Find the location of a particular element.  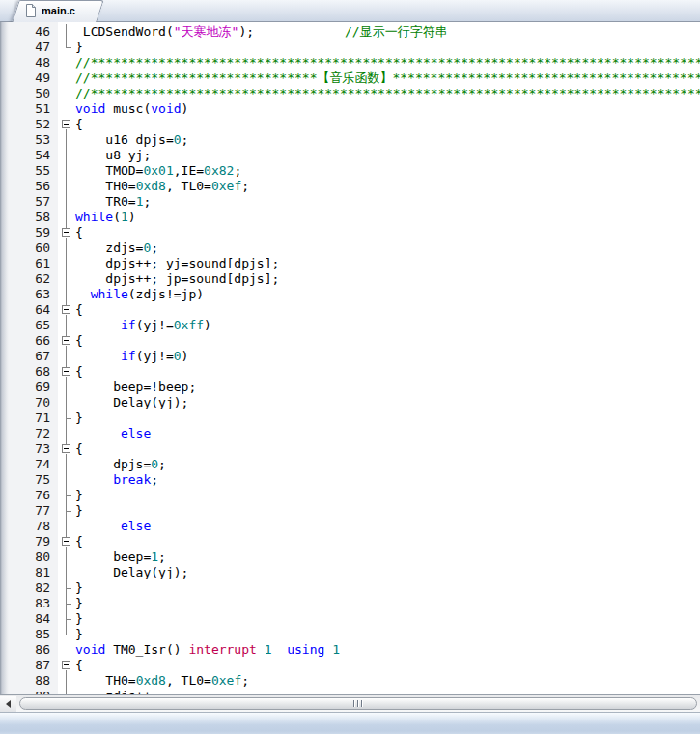

code-line: 78 else is located at coordinates (350, 526).